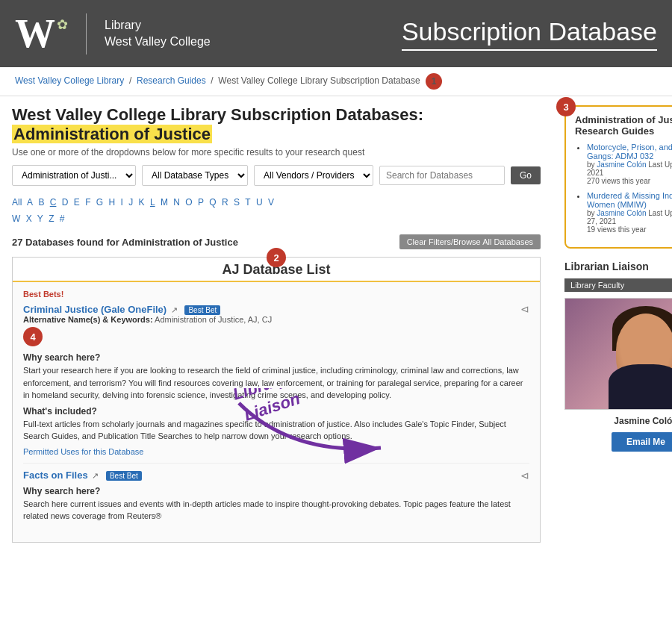 The width and height of the screenshot is (672, 633). What do you see at coordinates (33, 337) in the screenshot?
I see `annotation-4-badge: 4` at bounding box center [33, 337].